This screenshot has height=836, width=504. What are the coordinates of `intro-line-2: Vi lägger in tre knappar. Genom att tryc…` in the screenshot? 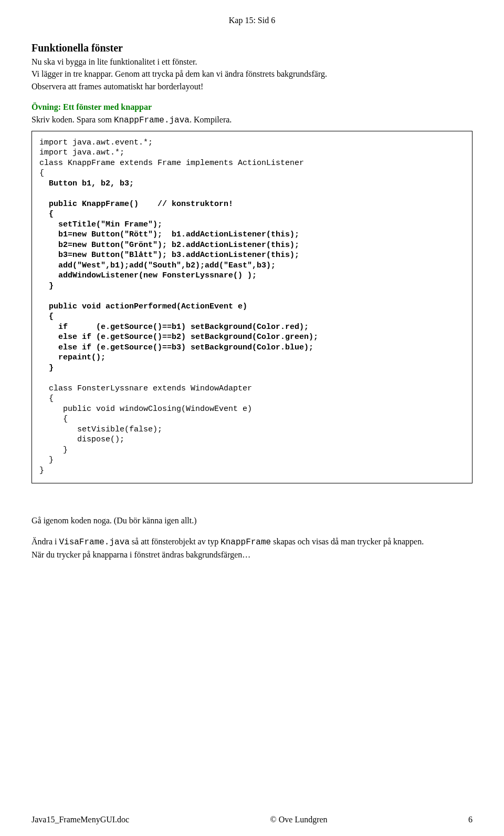 It's located at (252, 74).